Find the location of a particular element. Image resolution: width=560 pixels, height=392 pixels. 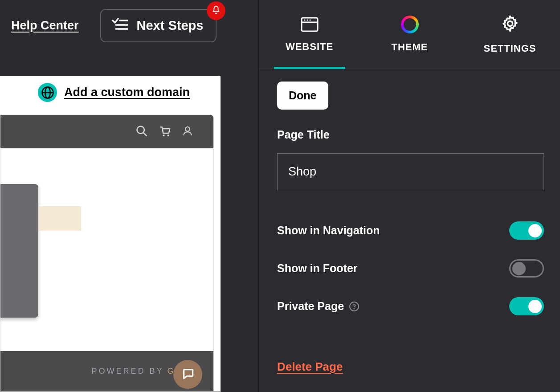

help-center-link: Help Center is located at coordinates (45, 26).